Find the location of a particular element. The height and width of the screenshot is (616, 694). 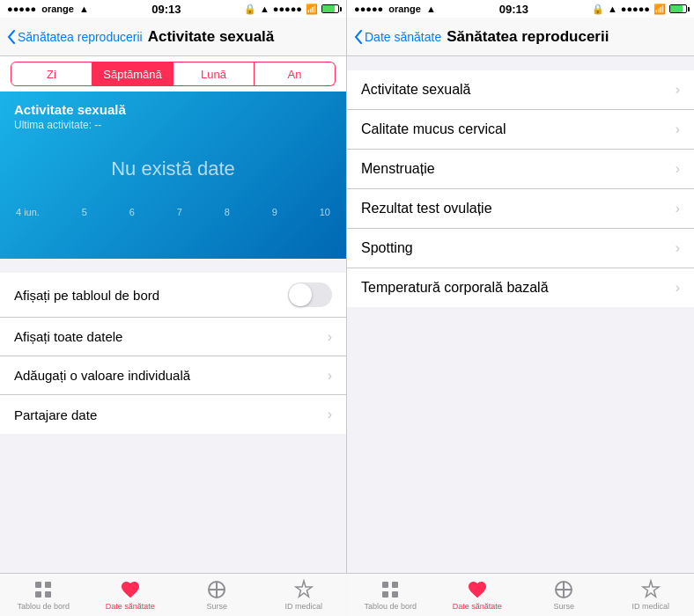

chart-subtitle: Ultima activitate: -- is located at coordinates (173, 125).